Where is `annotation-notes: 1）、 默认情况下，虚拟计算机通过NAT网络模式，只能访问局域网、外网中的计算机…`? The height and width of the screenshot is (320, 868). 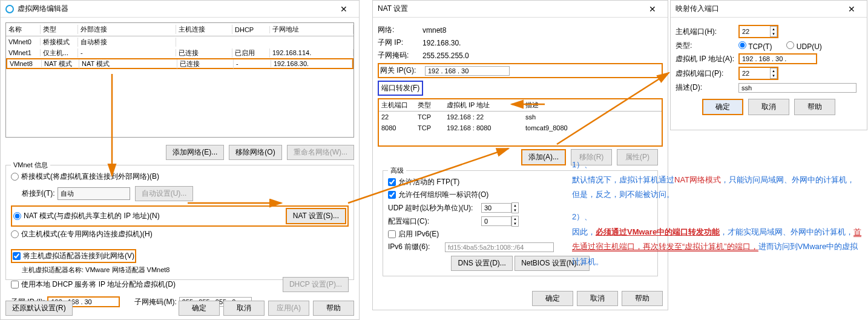 annotation-notes: 1）、 默认情况下，虚拟计算机通过NAT网络模式，只能访问局域网、外网中的计算机… is located at coordinates (717, 213).